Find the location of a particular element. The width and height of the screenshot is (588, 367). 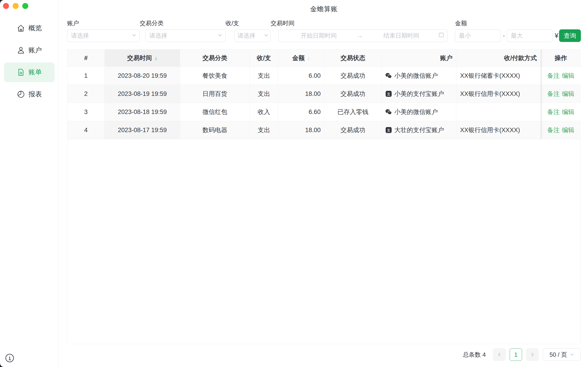

page-number-button: 1 is located at coordinates (516, 354).